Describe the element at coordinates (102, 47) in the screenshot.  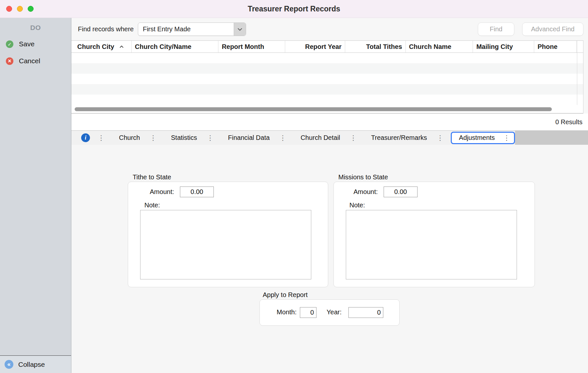
I see `column-header-church-city: Church City` at that location.